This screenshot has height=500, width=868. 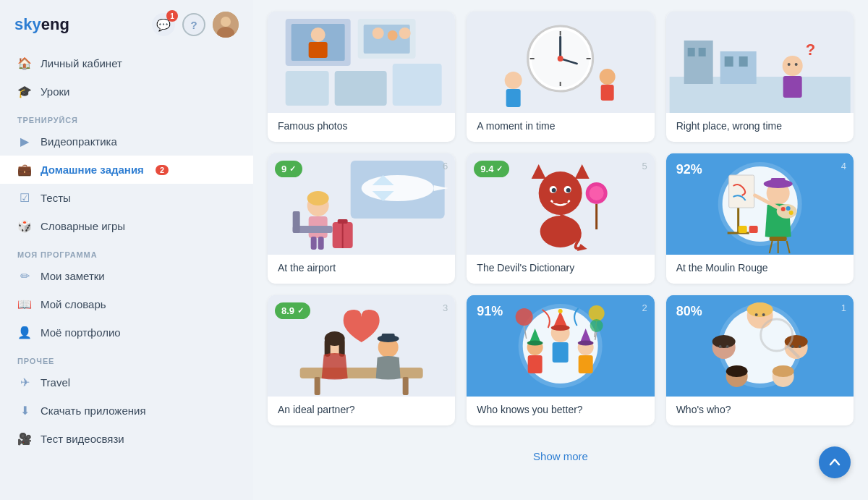 What do you see at coordinates (760, 219) in the screenshot?
I see `card-moulin-rouge: 92% 4 At the Moulin Rouge` at bounding box center [760, 219].